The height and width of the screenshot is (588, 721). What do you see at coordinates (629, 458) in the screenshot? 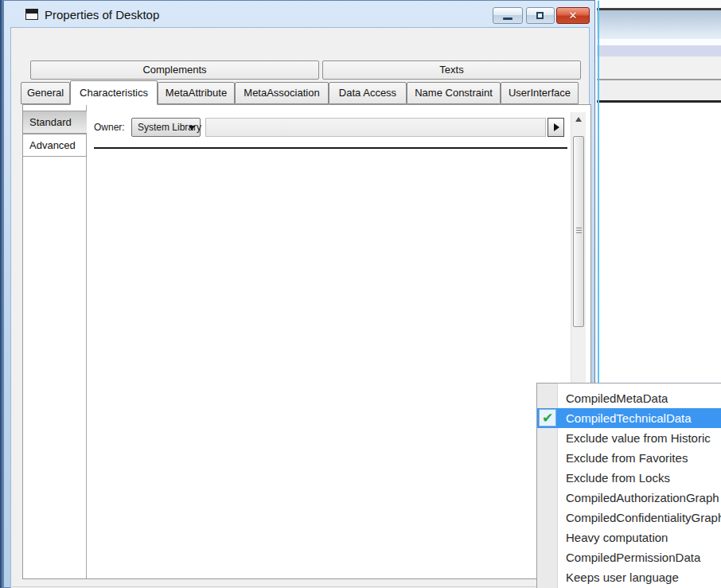
I see `popup-item-exclude-from-favorites: Exclude from Favorites` at bounding box center [629, 458].